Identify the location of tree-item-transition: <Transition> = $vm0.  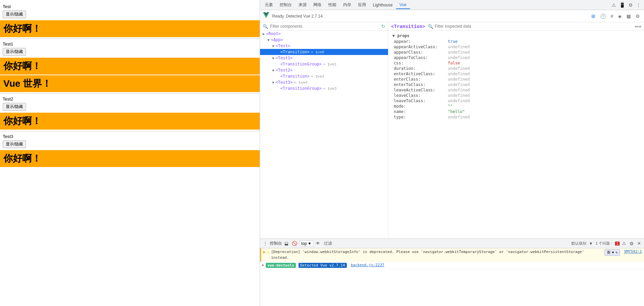
(324, 52).